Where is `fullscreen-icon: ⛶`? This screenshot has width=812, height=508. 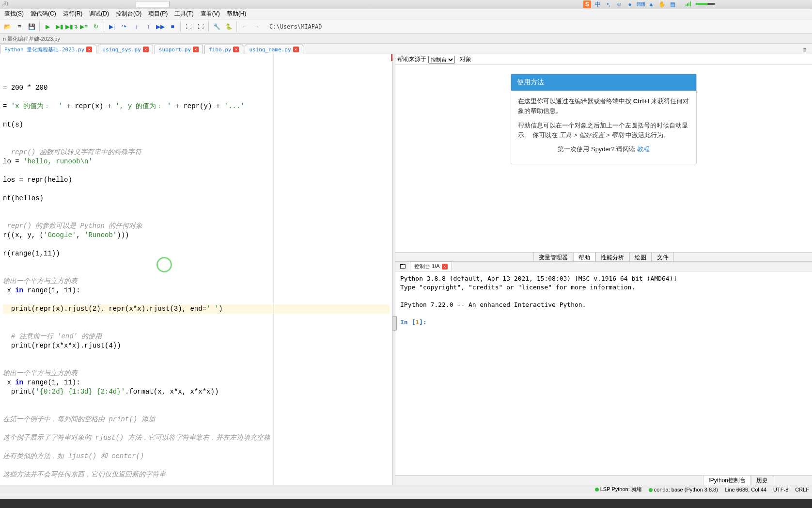 fullscreen-icon: ⛶ is located at coordinates (201, 27).